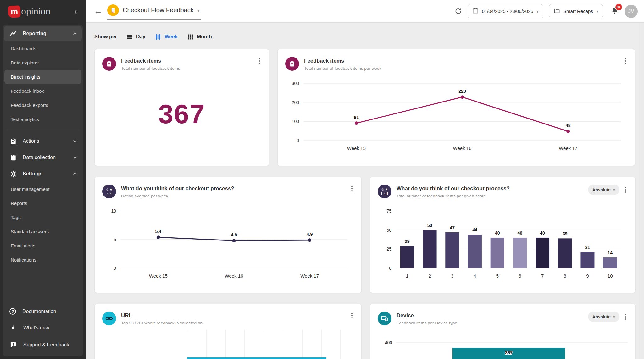 The height and width of the screenshot is (359, 644). What do you see at coordinates (43, 246) in the screenshot?
I see `sidebar-item-email-alerts: Email alerts` at bounding box center [43, 246].